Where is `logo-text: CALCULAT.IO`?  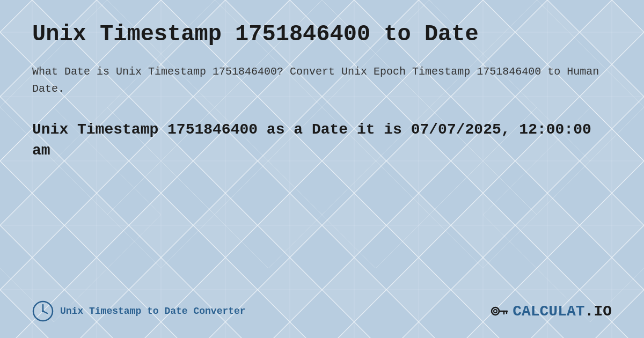 logo-text: CALCULAT.IO is located at coordinates (562, 311).